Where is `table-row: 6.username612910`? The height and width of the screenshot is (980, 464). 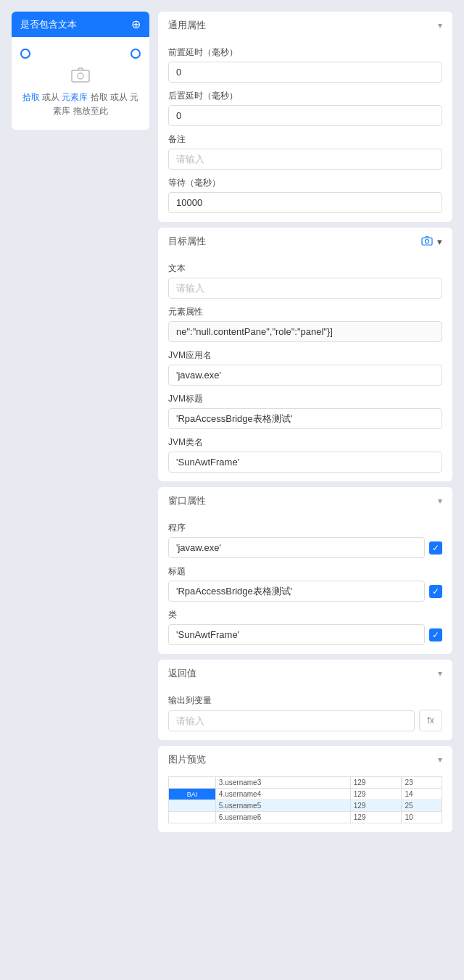
table-row: 6.username612910 is located at coordinates (306, 818).